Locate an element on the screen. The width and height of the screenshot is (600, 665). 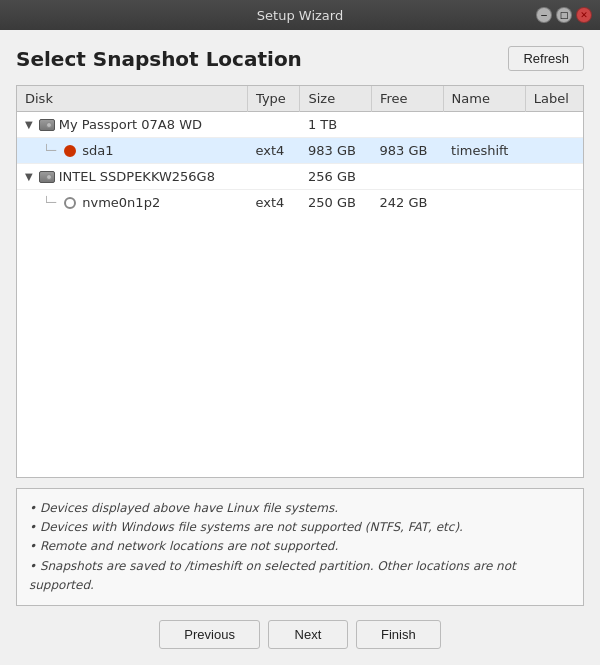
disk-name: My Passport 07A8 WD is located at coordinates (130, 124).